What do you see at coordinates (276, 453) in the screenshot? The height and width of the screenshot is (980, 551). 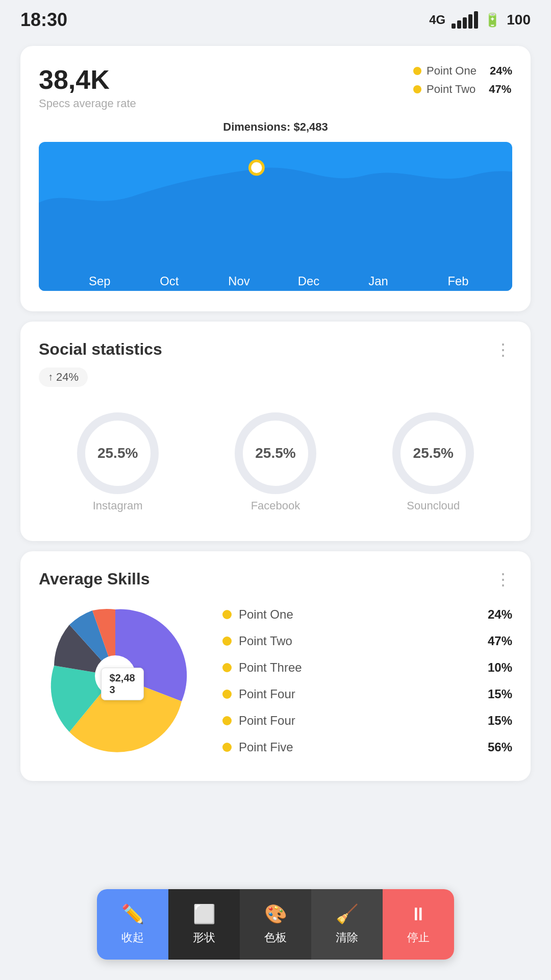 I see `circle-pct-facebook: 25.5%` at bounding box center [276, 453].